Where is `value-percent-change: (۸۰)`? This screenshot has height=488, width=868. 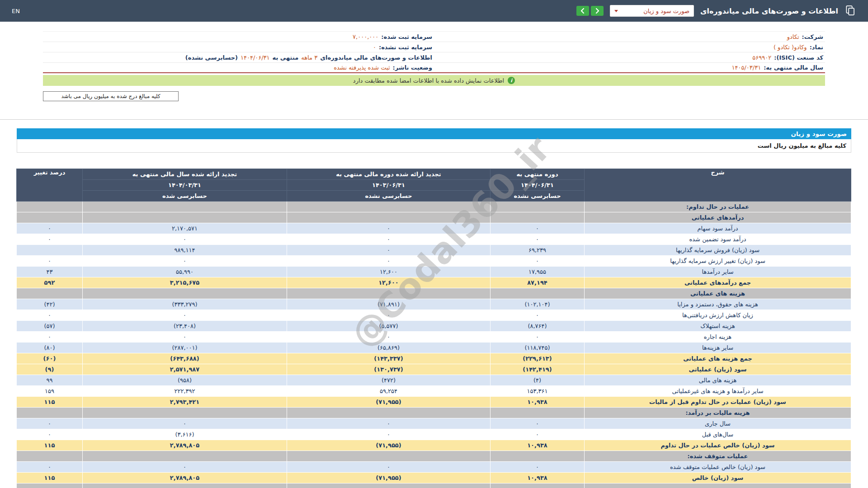 value-percent-change: (۸۰) is located at coordinates (50, 348).